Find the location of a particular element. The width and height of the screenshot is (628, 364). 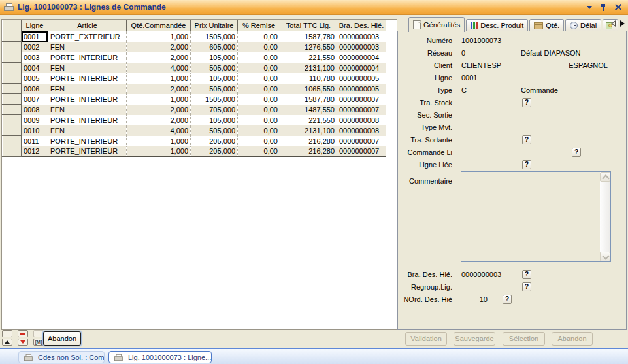

cell-ligne: 0011 is located at coordinates (35, 141).